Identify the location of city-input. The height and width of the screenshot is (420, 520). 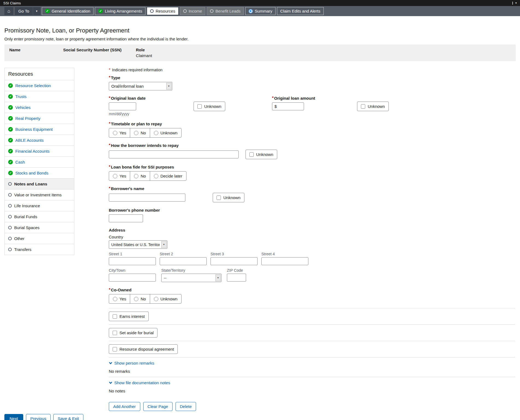
(132, 277).